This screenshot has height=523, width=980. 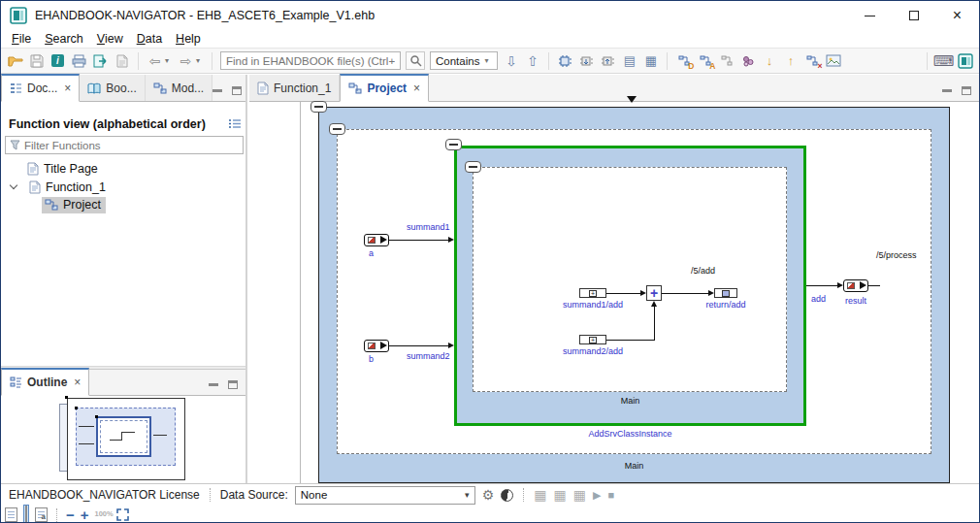 I want to click on data-source-dropdown: None ▾, so click(x=385, y=495).